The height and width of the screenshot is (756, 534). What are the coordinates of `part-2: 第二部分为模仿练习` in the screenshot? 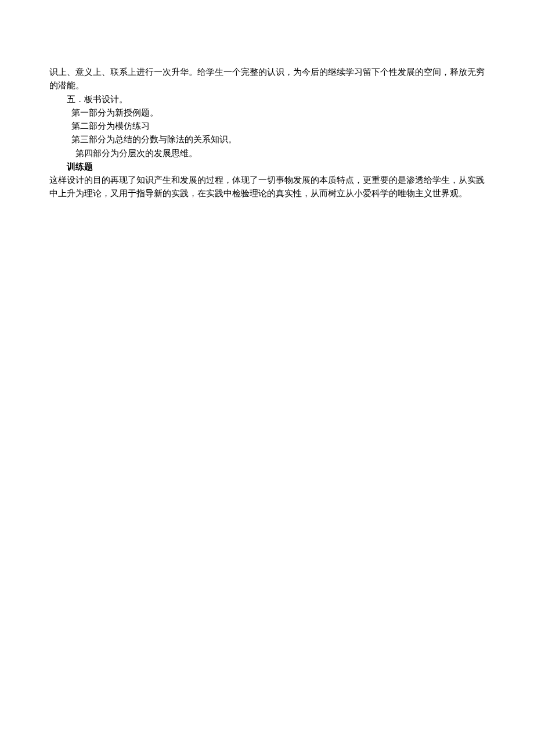 It's located at (267, 127).